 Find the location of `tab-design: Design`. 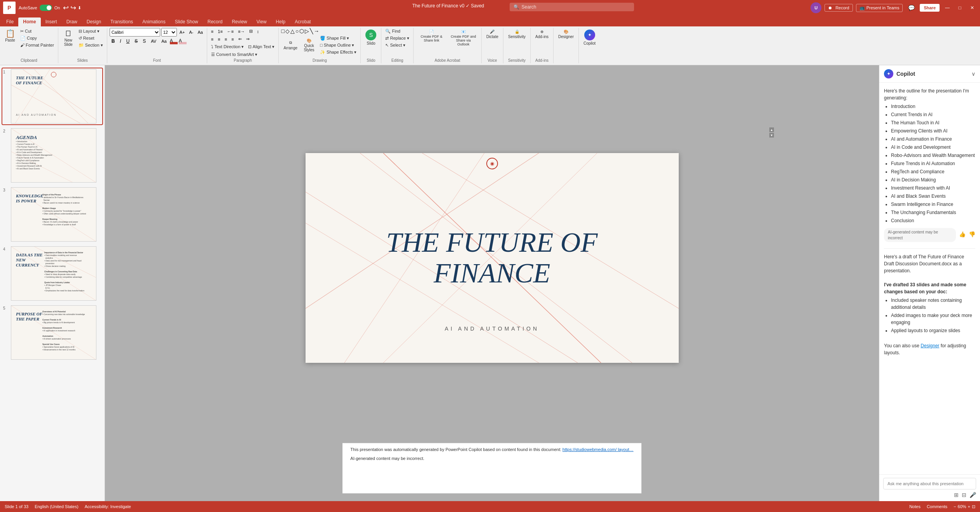

tab-design: Design is located at coordinates (94, 22).